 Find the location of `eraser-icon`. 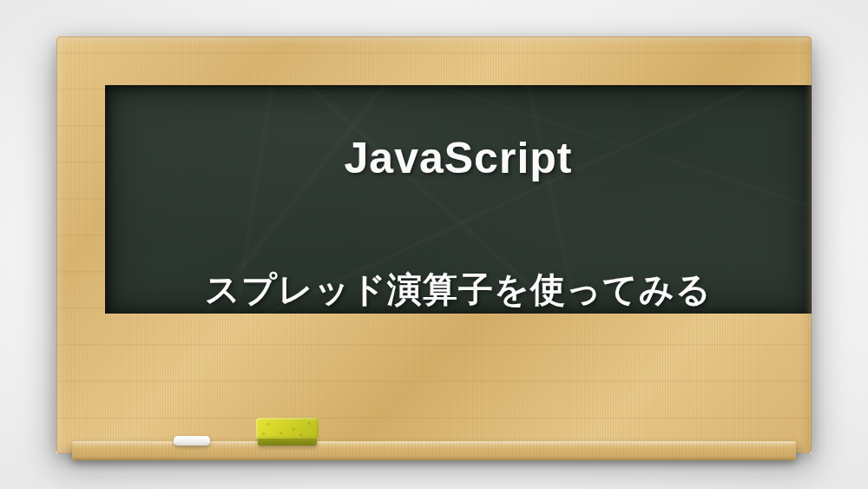

eraser-icon is located at coordinates (287, 432).